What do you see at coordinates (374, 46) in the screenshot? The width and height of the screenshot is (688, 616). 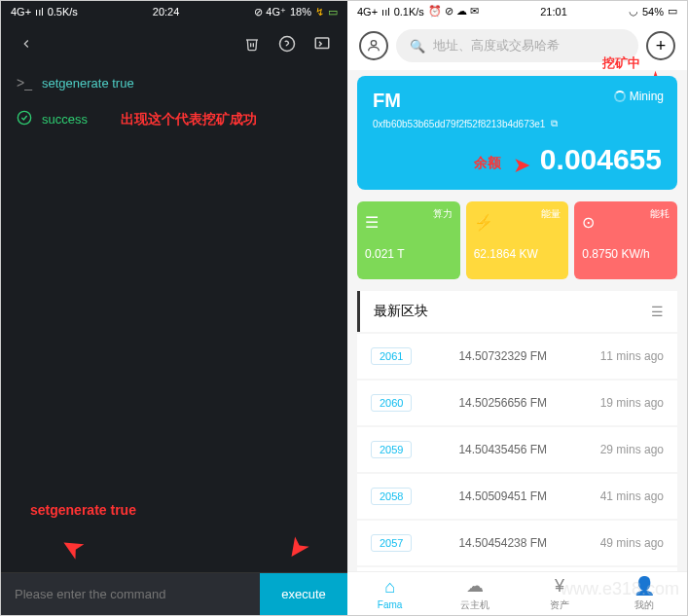 I see `avatar-button` at bounding box center [374, 46].